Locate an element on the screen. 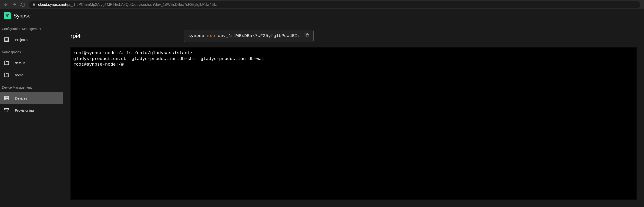  sidebar-item-home: home is located at coordinates (32, 75).